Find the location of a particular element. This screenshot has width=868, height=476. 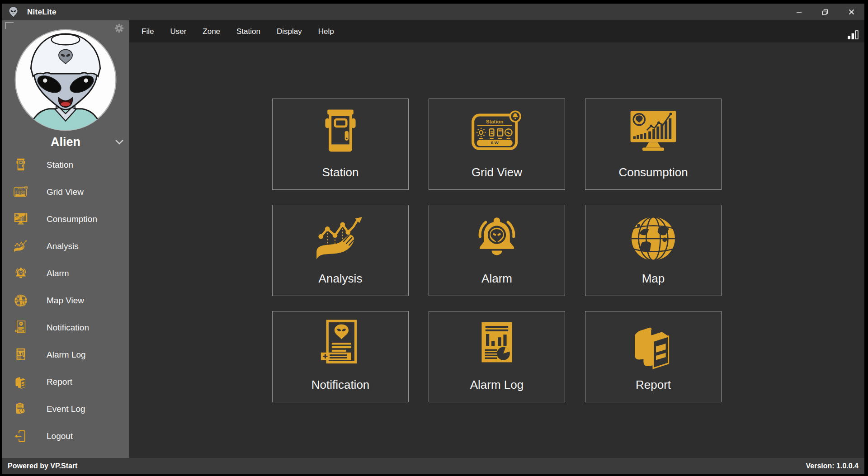

powered-by-text: Powered by VP.Start is located at coordinates (42, 466).